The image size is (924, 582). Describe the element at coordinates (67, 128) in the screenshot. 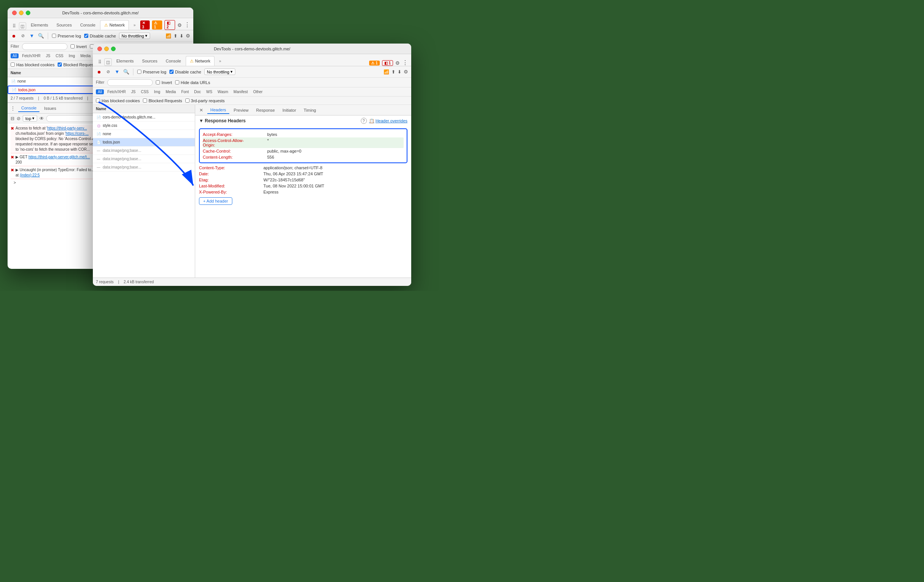

I see `cors-link-1: https://third-party-serv...` at that location.